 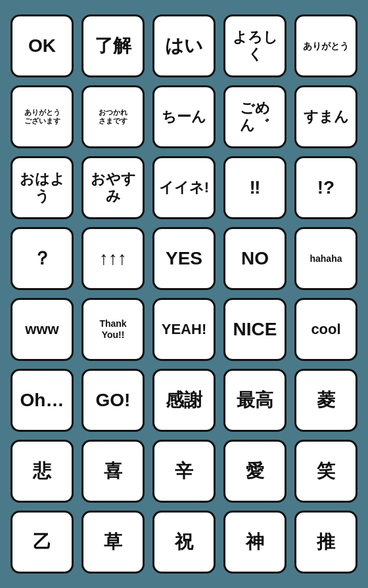 What do you see at coordinates (184, 542) in the screenshot?
I see `sticker-iwai: 祝` at bounding box center [184, 542].